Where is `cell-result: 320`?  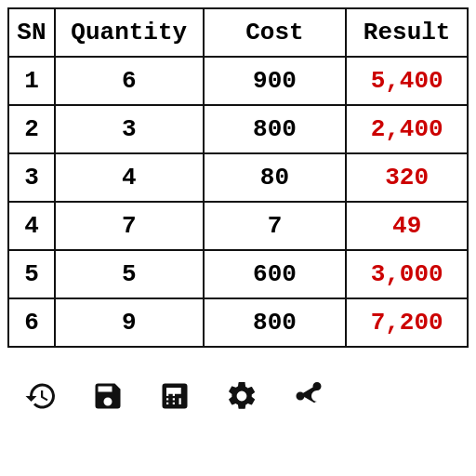
cell-result: 320 is located at coordinates (407, 178).